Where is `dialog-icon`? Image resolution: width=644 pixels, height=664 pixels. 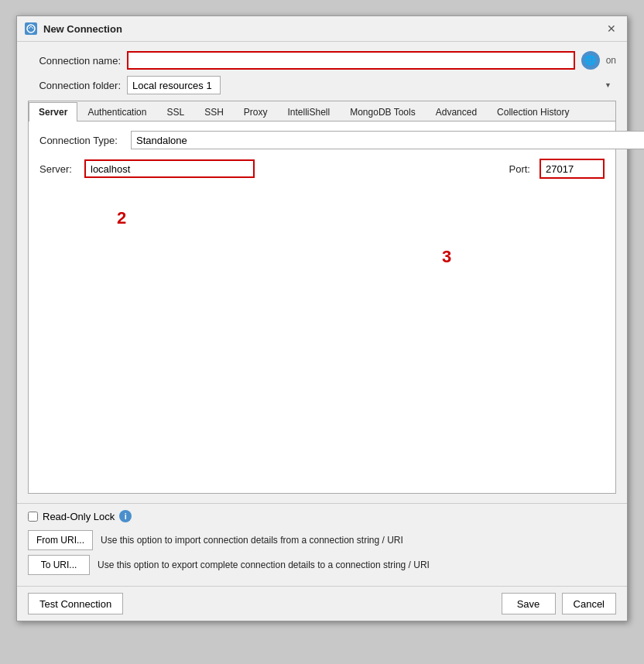
dialog-icon is located at coordinates (31, 29).